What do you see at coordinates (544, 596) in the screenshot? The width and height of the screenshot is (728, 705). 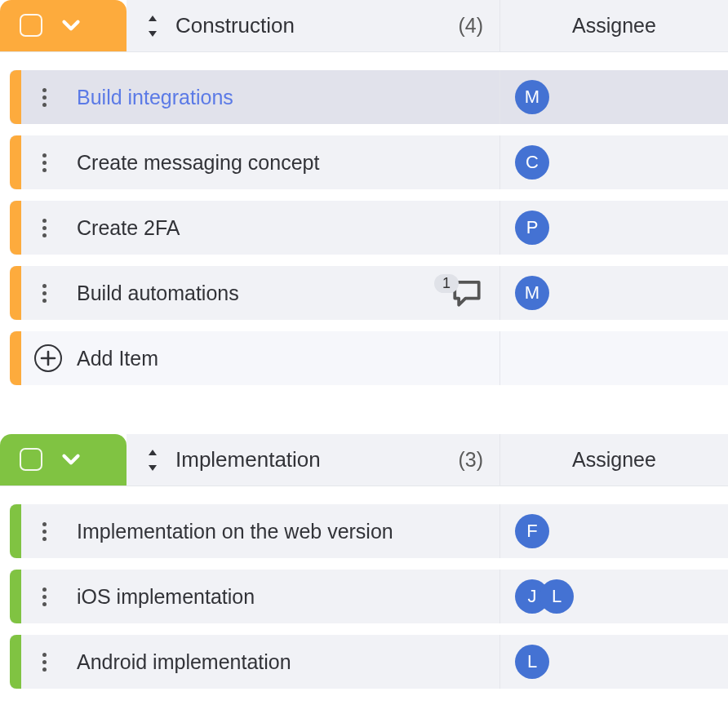 I see `assignee-avatars: JL` at bounding box center [544, 596].